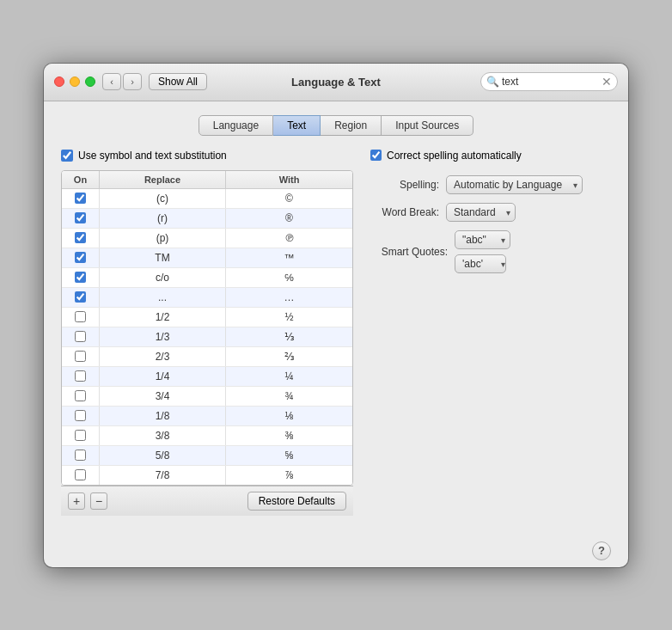 This screenshot has width=672, height=630. What do you see at coordinates (207, 358) in the screenshot?
I see `table-row: 2/3⅔` at bounding box center [207, 358].